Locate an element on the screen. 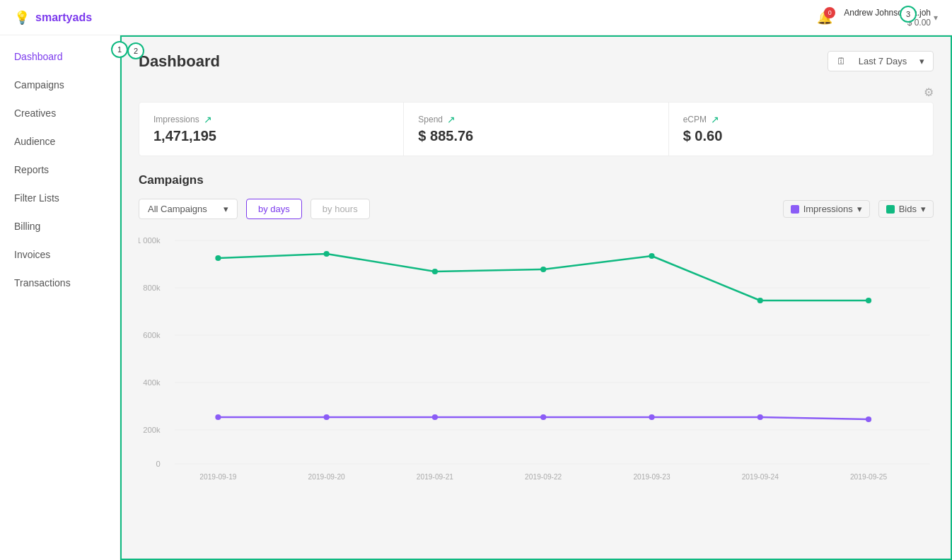  tab-by-hours: by hours is located at coordinates (340, 209).